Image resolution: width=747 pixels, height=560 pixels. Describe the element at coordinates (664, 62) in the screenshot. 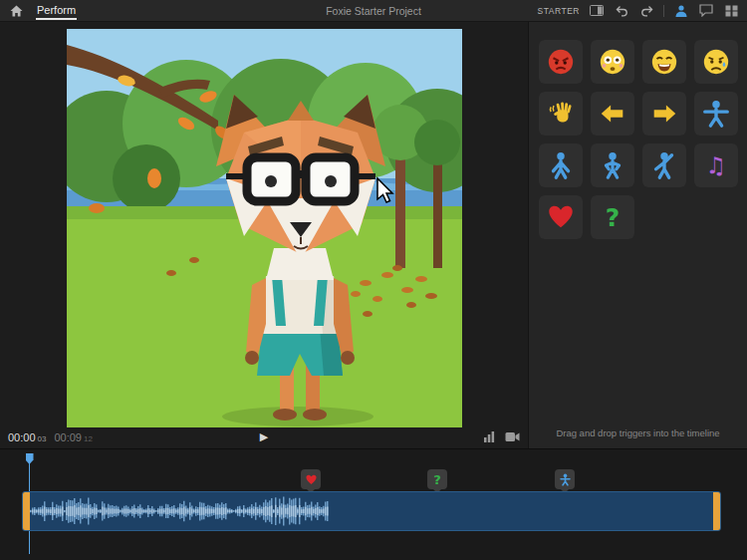

I see `laughing-face-icon` at that location.